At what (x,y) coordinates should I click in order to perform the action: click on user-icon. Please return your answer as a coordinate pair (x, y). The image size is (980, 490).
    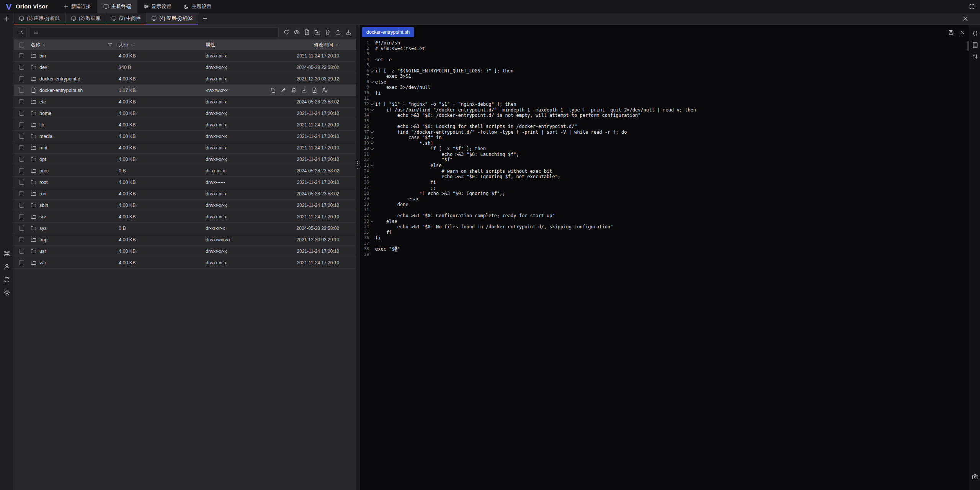
    Looking at the image, I should click on (7, 267).